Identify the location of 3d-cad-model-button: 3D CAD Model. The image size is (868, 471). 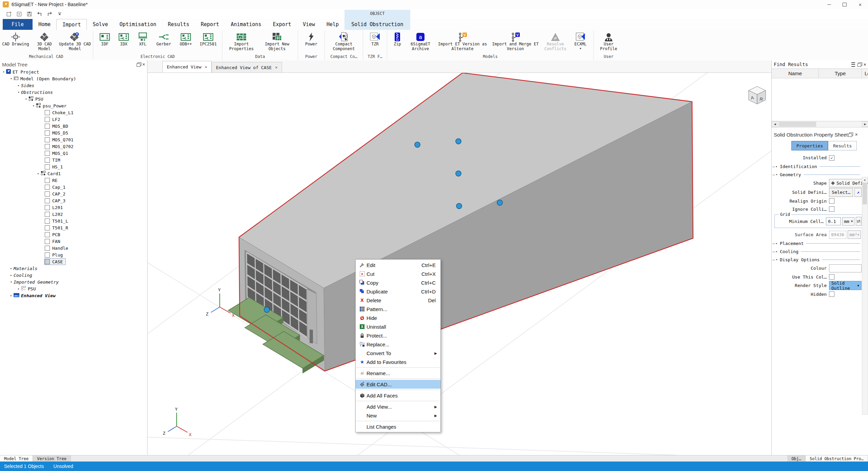
(44, 41).